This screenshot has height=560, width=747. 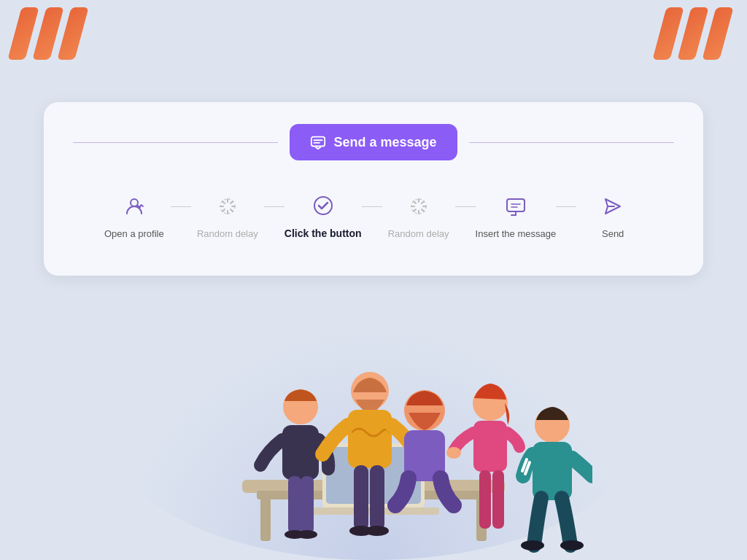 I want to click on step-label-insert-message: Insert the message, so click(x=516, y=233).